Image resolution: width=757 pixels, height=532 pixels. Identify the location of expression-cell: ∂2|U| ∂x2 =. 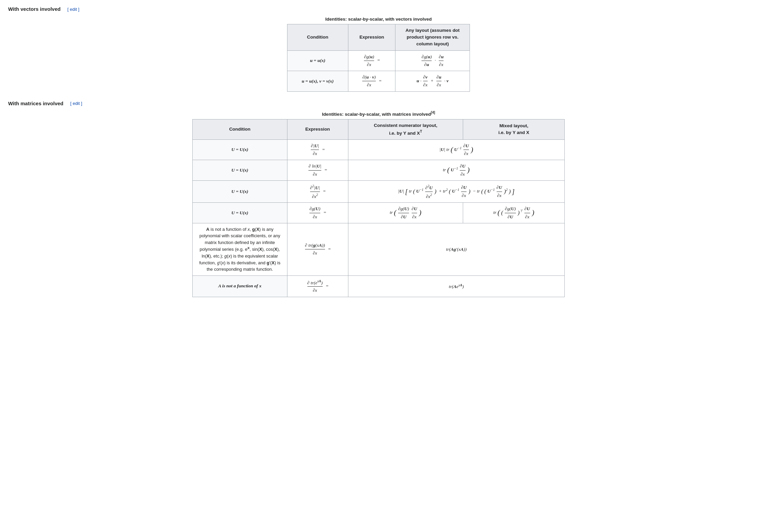
(318, 192).